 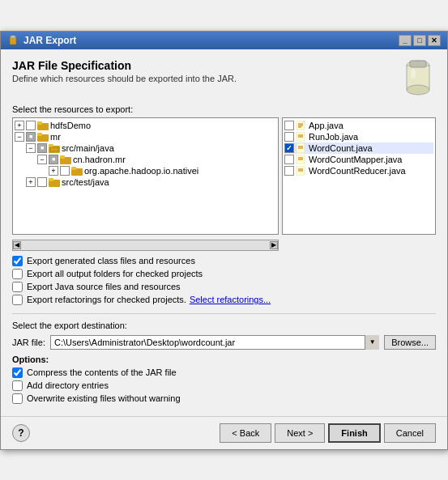 I want to click on tree-item-runjob: RunJob.java, so click(x=359, y=137).